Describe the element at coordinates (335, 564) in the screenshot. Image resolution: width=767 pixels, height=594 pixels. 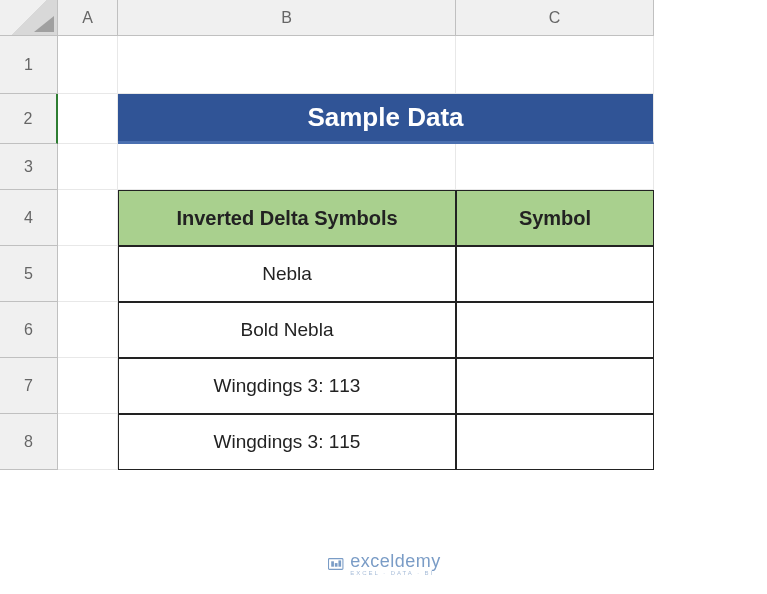
I see `exceldemy-logo-icon` at that location.